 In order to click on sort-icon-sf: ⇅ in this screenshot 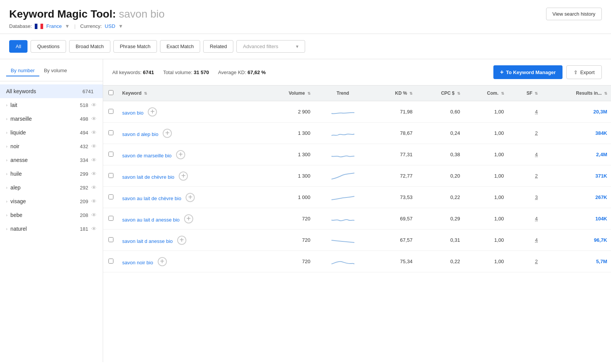, I will do `click(536, 93)`.